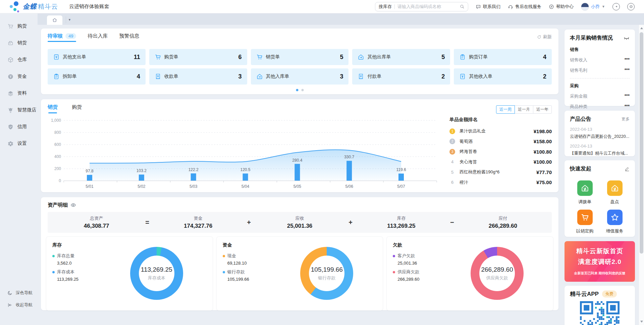  I want to click on scroll-up-arrow, so click(642, 28).